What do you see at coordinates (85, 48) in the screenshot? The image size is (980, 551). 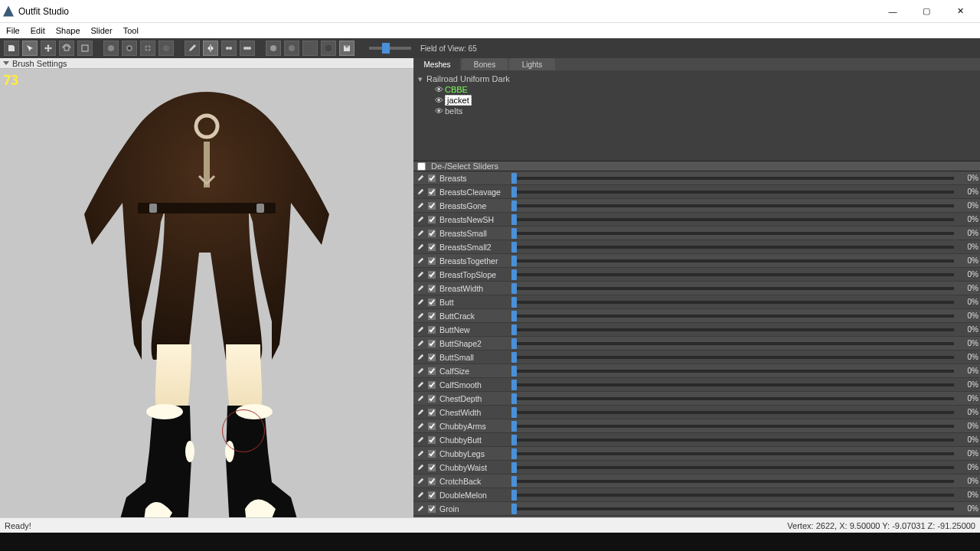 I see `tool-scale` at bounding box center [85, 48].